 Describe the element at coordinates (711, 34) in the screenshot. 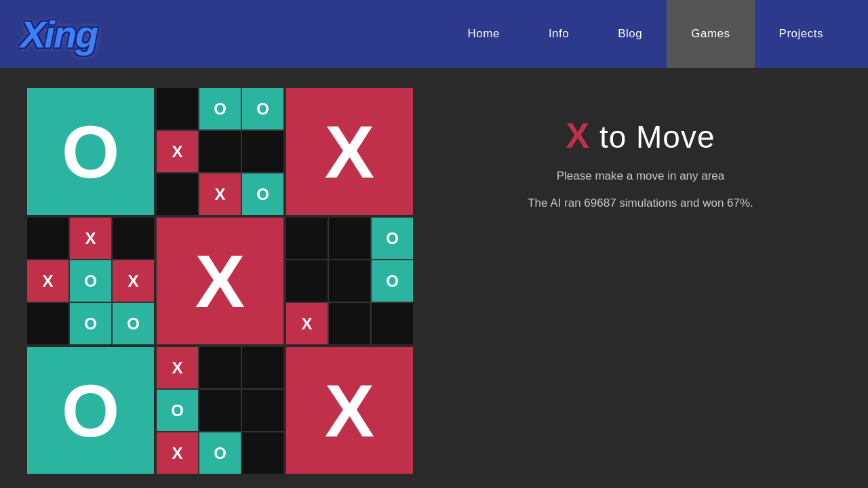

I see `nav-games: Games` at that location.